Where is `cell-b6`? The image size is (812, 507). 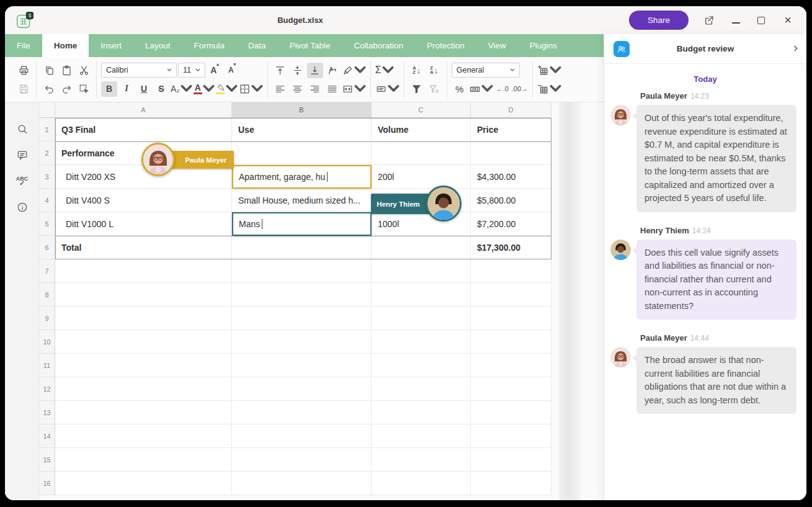
cell-b6 is located at coordinates (301, 248).